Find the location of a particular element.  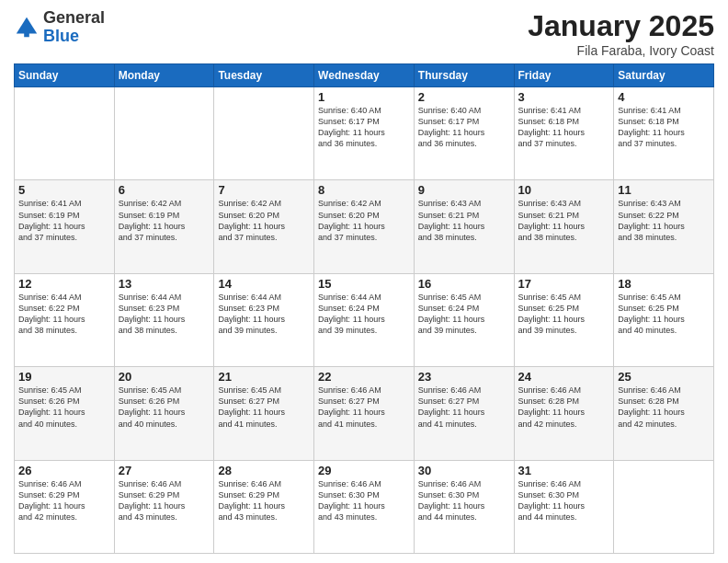

day-number: 29 is located at coordinates (364, 471).